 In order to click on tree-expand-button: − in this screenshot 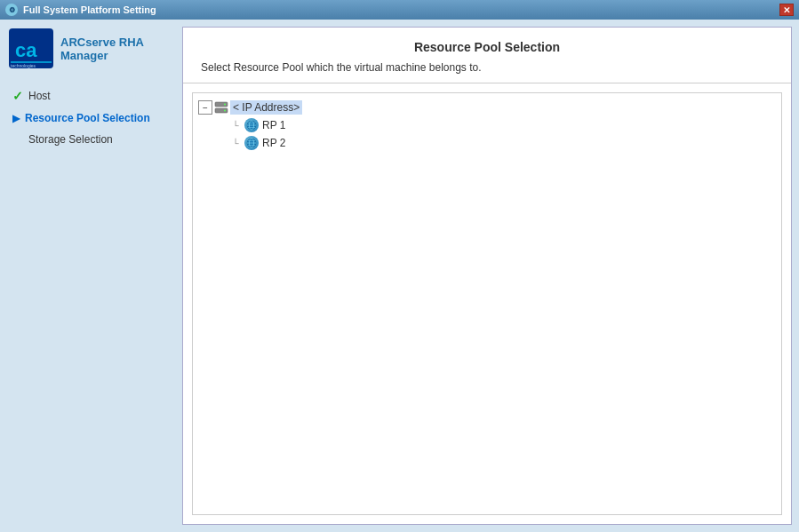, I will do `click(205, 107)`.